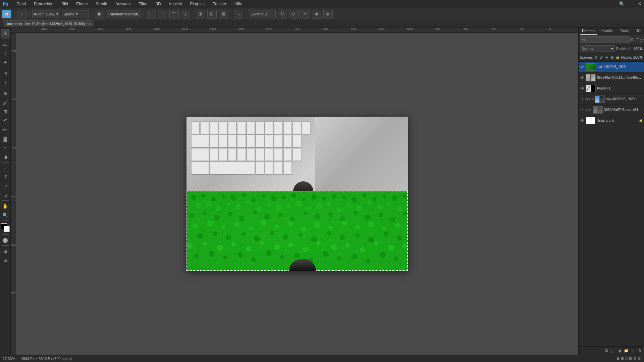 This screenshot has height=362, width=644. What do you see at coordinates (305, 14) in the screenshot?
I see `pan-btn: ✛` at bounding box center [305, 14].